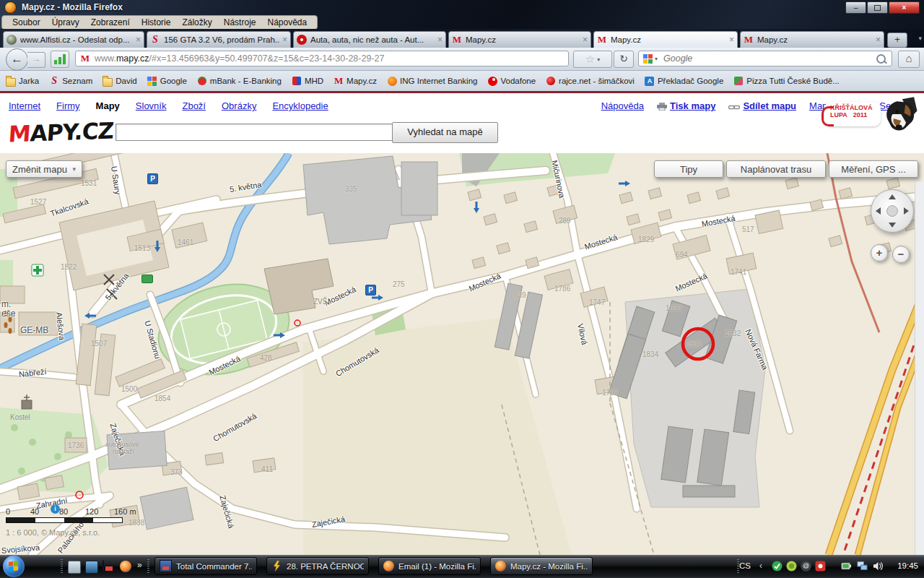  What do you see at coordinates (445, 133) in the screenshot?
I see `search-map-button: Vyhledat na mapě` at bounding box center [445, 133].